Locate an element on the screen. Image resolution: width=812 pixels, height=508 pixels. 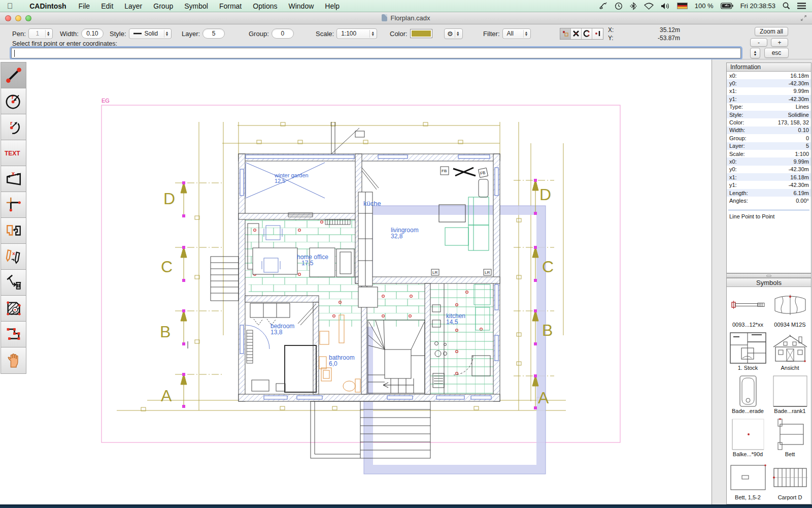
pan-tool is located at coordinates (13, 361).